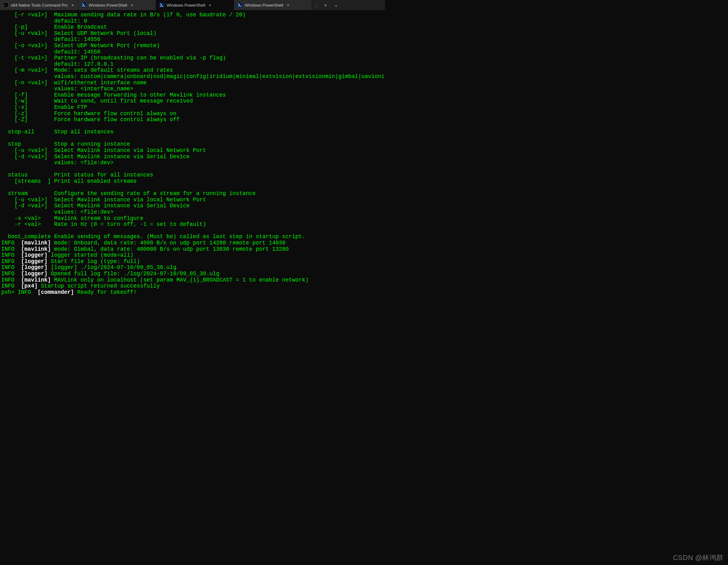  I want to click on help-line: default: 14556, so click(193, 39).